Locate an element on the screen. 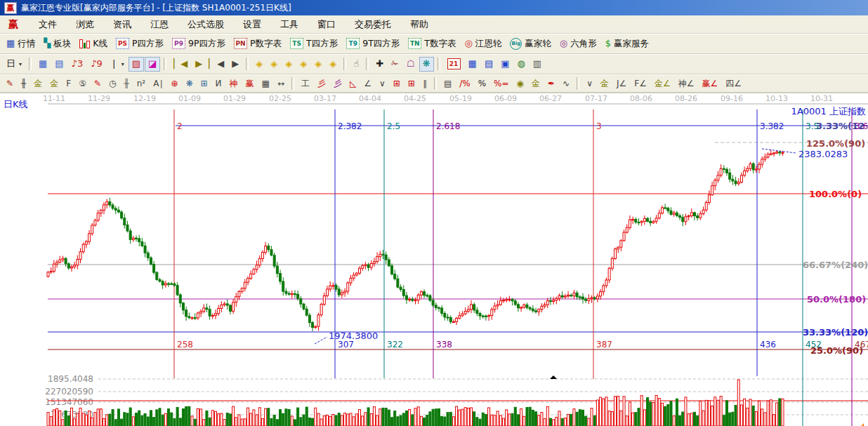  ying-box-tool: 赢 is located at coordinates (250, 83).